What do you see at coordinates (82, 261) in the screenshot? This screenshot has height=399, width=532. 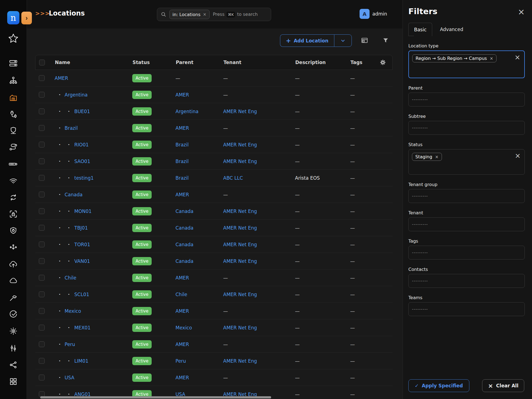 I see `location-name-link: VAN01` at bounding box center [82, 261].